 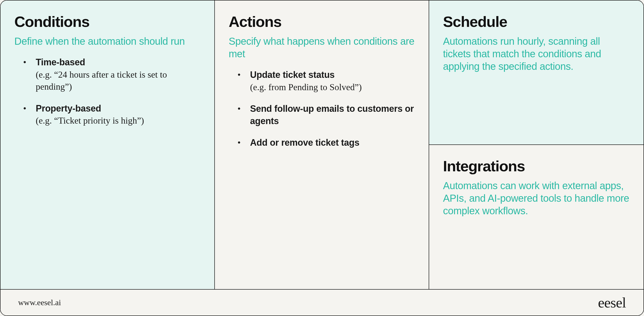 I want to click on item-detail: (e.g. “24 hours after a ticket is set to…, so click(x=118, y=81).